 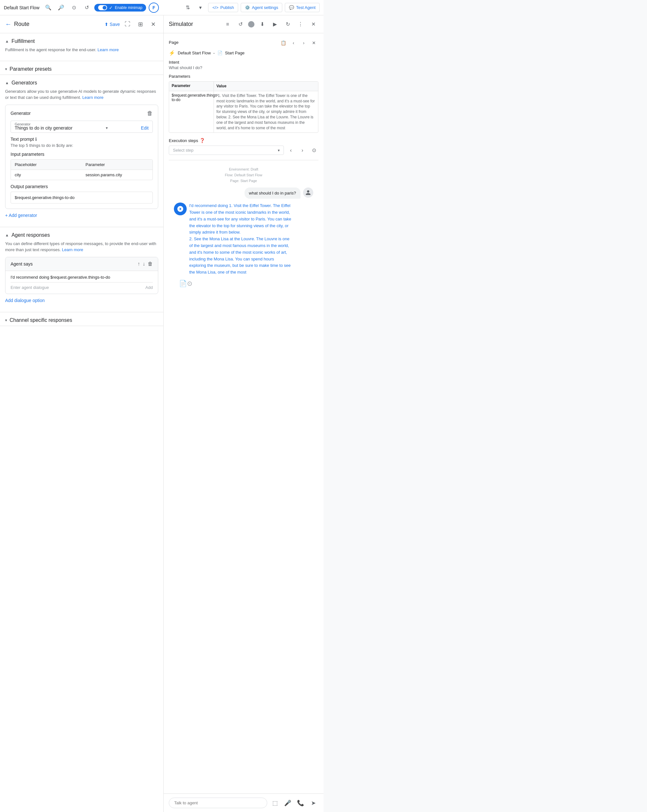 I want to click on chat-icon: 💬, so click(x=291, y=8).